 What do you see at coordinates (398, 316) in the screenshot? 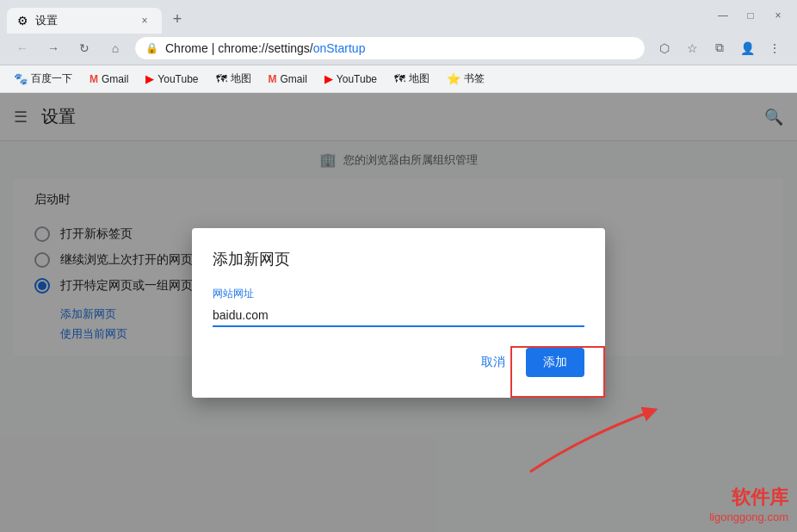
I see `url-input` at bounding box center [398, 316].